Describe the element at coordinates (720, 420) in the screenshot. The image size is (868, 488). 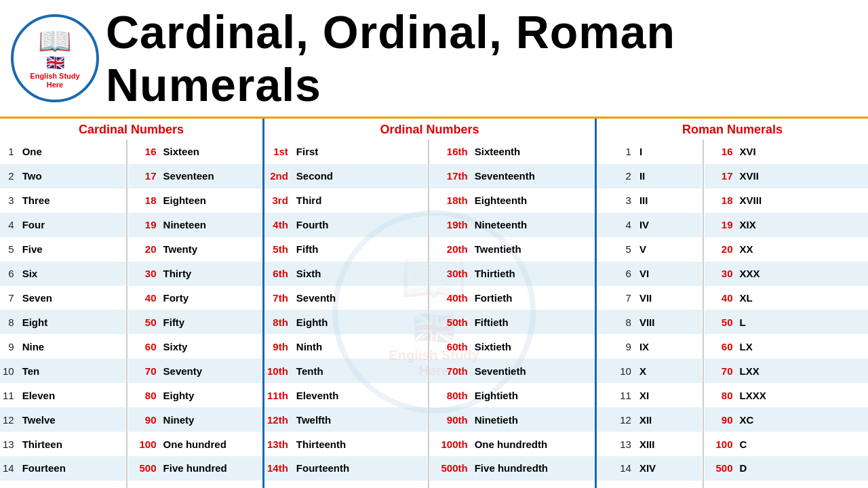
I see `roman-number2: 90` at that location.